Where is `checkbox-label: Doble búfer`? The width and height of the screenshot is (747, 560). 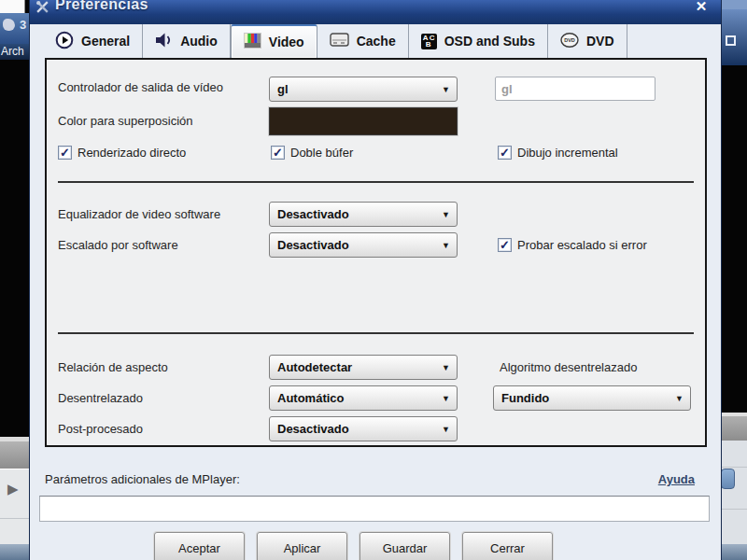
checkbox-label: Doble búfer is located at coordinates (321, 153).